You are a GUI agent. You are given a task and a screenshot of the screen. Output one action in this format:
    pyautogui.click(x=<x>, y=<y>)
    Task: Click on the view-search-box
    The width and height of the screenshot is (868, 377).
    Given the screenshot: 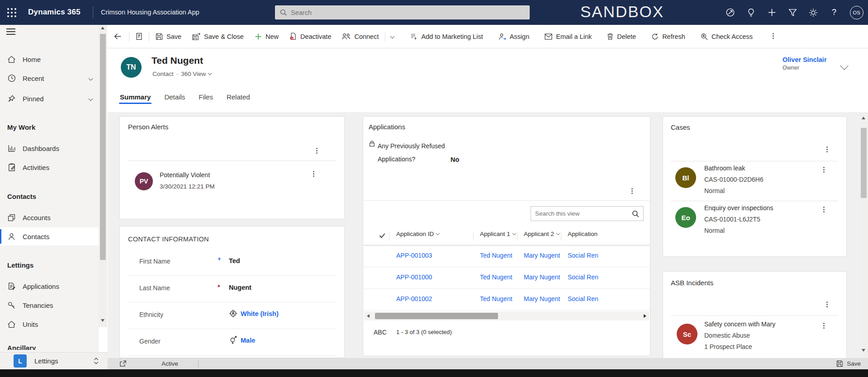 What is the action you would take?
    pyautogui.click(x=587, y=213)
    